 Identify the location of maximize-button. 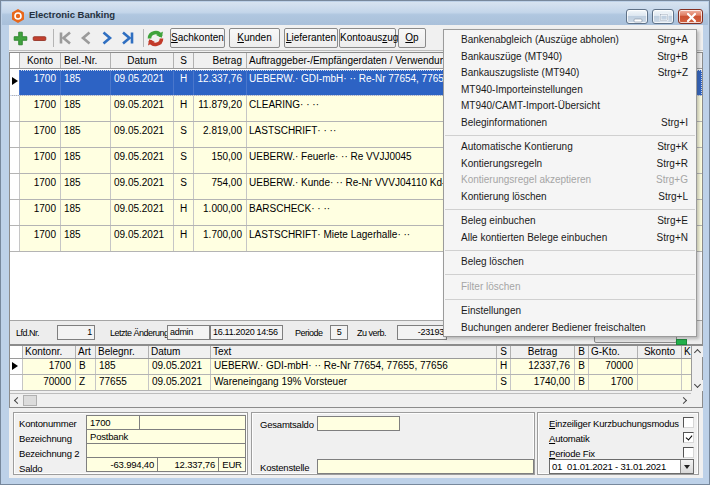
(663, 16).